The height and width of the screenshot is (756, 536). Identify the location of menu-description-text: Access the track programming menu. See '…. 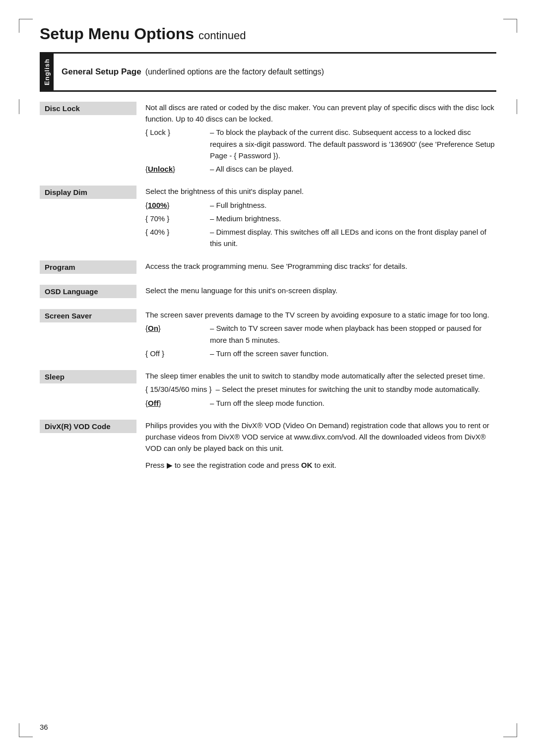
(321, 266).